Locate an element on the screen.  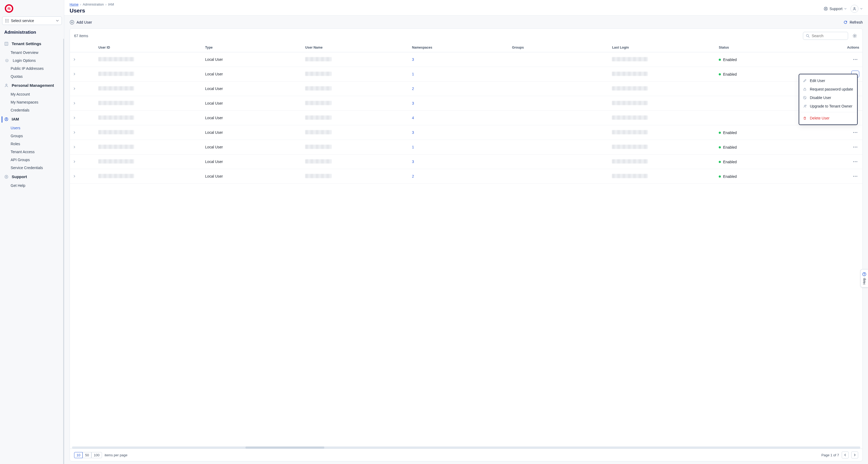
refresh-button: Refresh is located at coordinates (853, 22).